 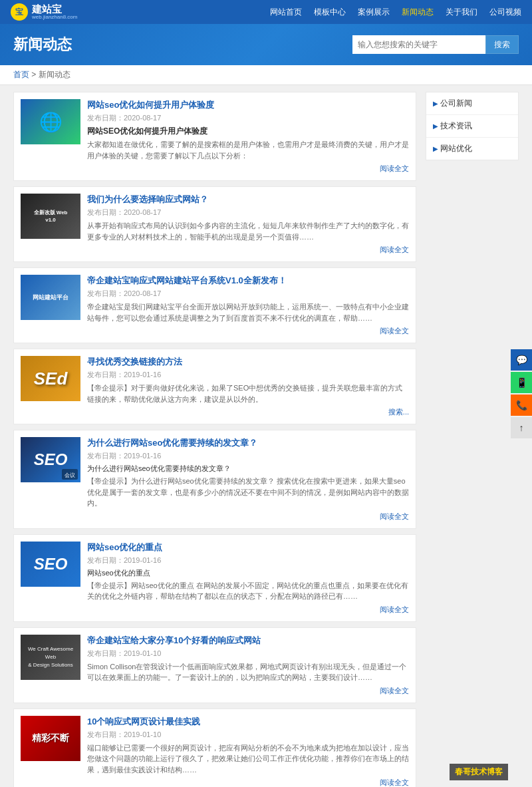 I want to click on article-item: 全新改版 Webv1.0 我们为什么要选择响应式网站？ 发布日期：2020-08…, so click(x=215, y=224).